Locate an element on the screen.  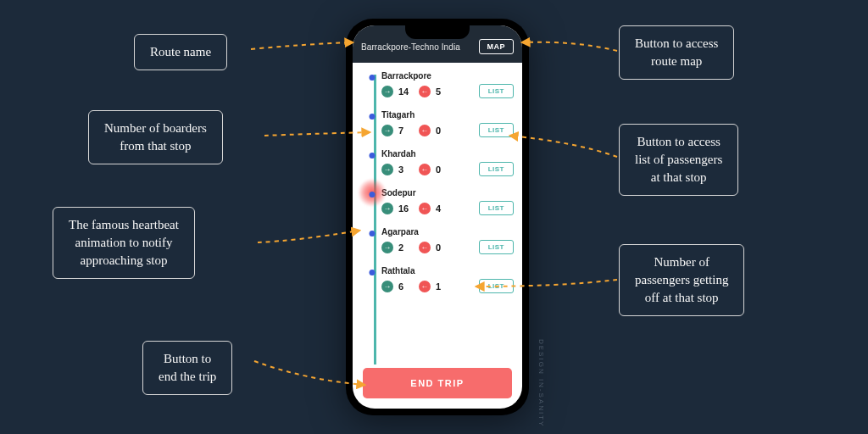
stop-name: Titagarh is located at coordinates (443, 115).